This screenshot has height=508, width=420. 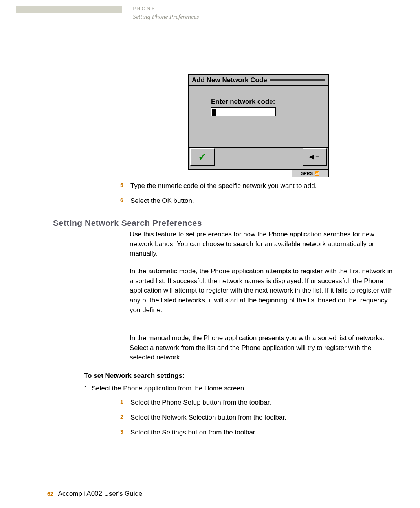 I want to click on body-paragraph-2: In the automatic mode, the Phone applica…, so click(x=263, y=291).